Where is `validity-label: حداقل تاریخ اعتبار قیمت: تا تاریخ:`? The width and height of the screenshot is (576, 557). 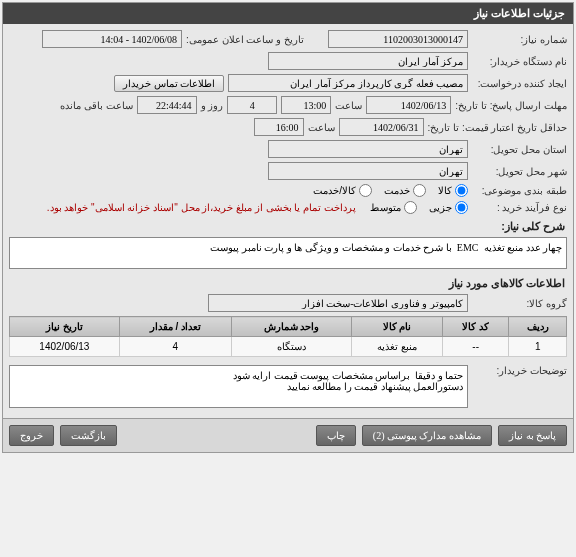
validity-label: حداقل تاریخ اعتبار قیمت: تا تاریخ: is located at coordinates (498, 128).